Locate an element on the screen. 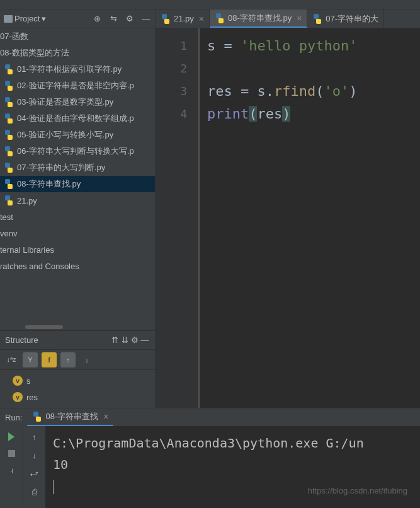  run-tab: 08-字符串查找 × is located at coordinates (71, 417).